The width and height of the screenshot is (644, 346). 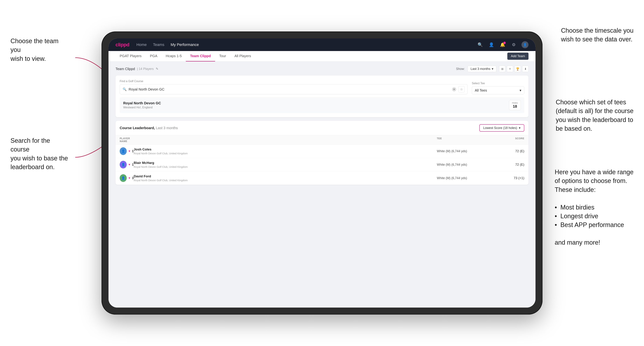 I want to click on player-club-3: Royal North Devon Golf Club, United King…, so click(x=285, y=180).